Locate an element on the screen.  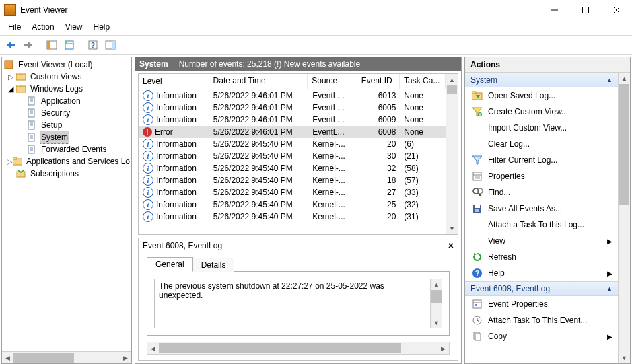
menu-action: Action is located at coordinates (43, 27).